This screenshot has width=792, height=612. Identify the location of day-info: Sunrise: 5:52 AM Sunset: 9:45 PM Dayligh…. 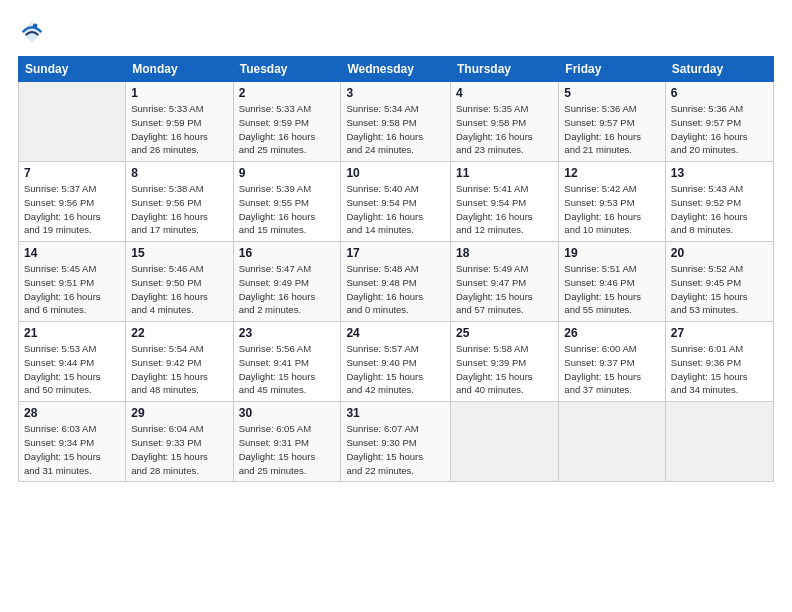
(720, 290).